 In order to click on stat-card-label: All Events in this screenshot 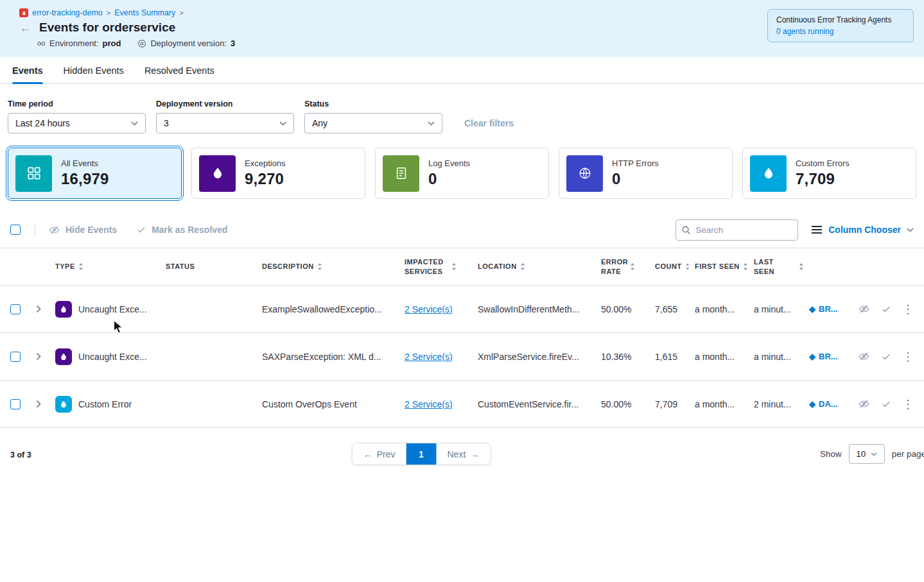, I will do `click(85, 163)`.